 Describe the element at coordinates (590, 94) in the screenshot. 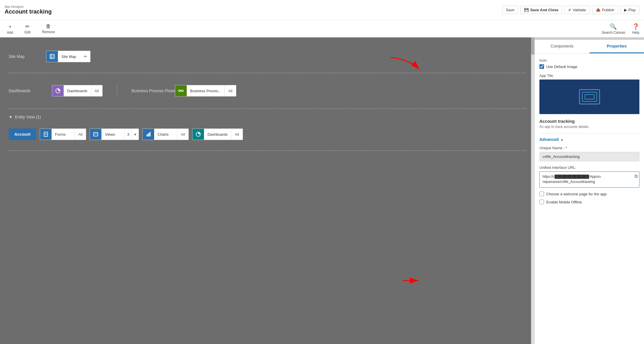

I see `app-tile-section: App Tile:` at that location.